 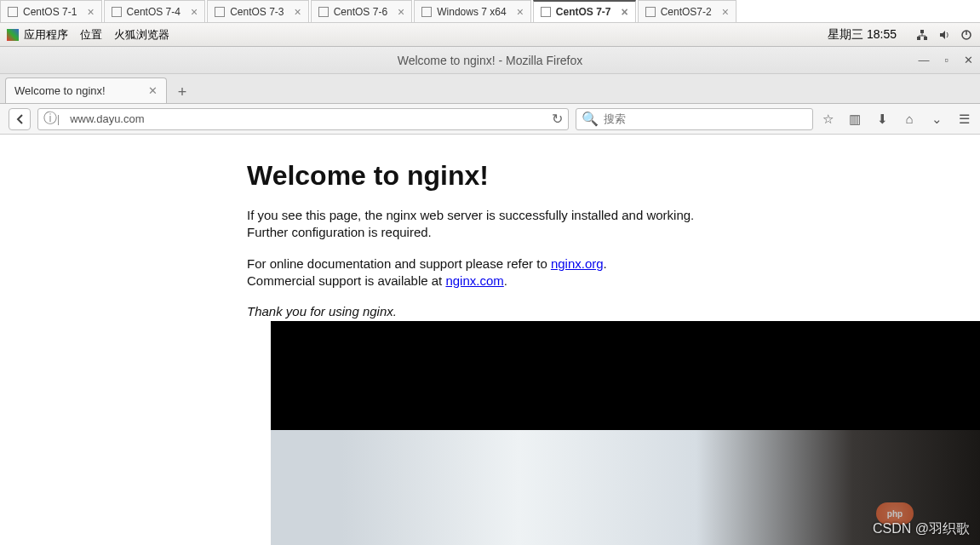 I want to click on power-icon, so click(x=966, y=35).